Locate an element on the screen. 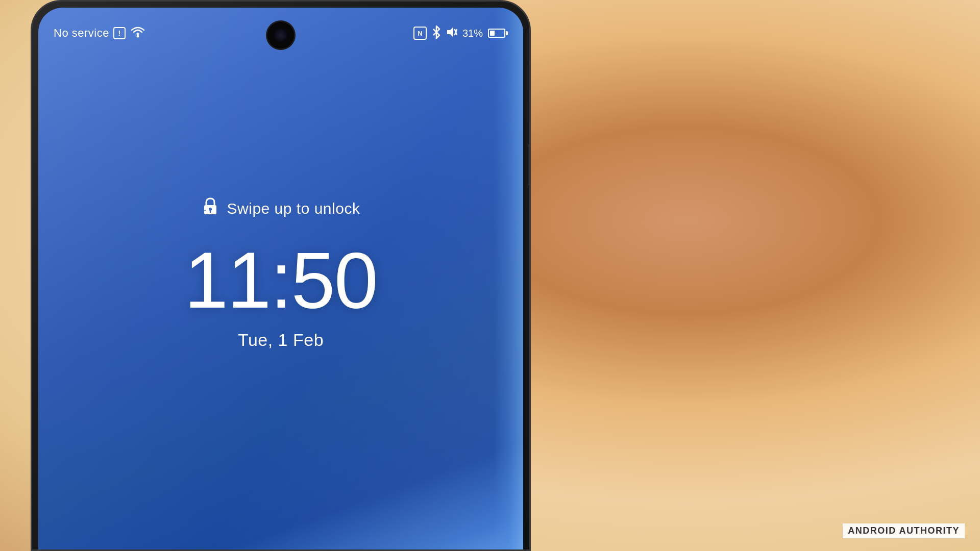 This screenshot has width=980, height=551. watermark-brand: ANDROID AUTHORITY is located at coordinates (903, 531).